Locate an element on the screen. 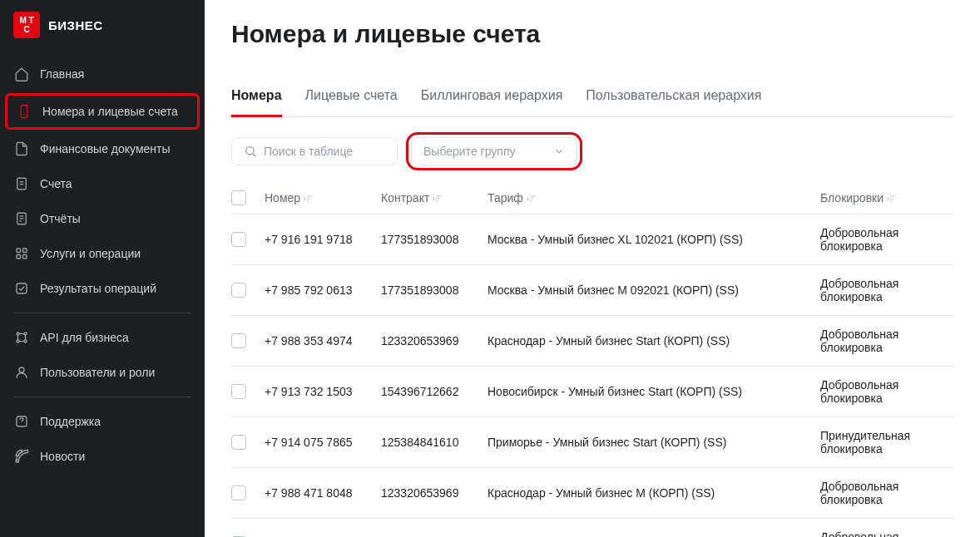  cell-tariff: Новосибирск - Умный бизнес Start (КОРП) … is located at coordinates (654, 392).